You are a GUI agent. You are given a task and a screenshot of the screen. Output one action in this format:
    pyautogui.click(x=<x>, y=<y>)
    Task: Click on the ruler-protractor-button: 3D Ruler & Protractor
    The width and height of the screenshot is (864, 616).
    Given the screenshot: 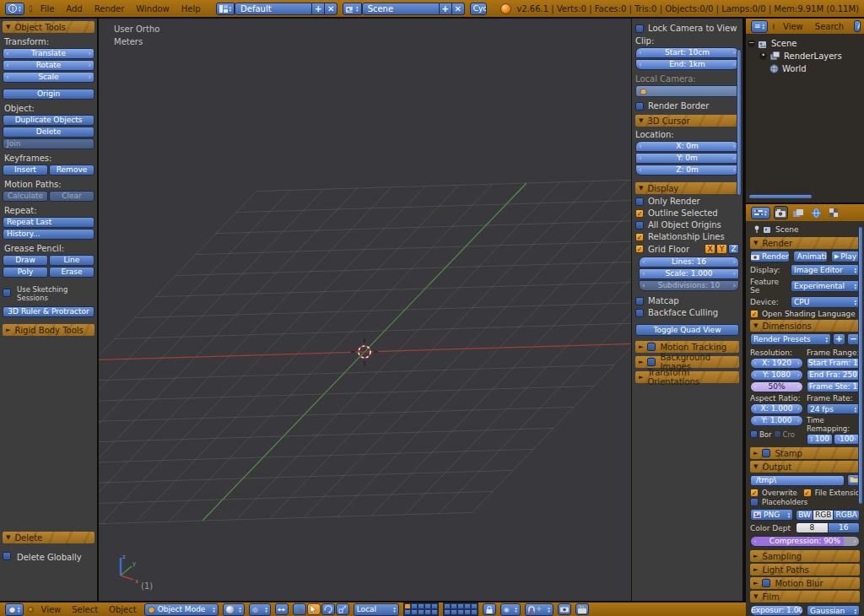 What is the action you would take?
    pyautogui.click(x=49, y=312)
    